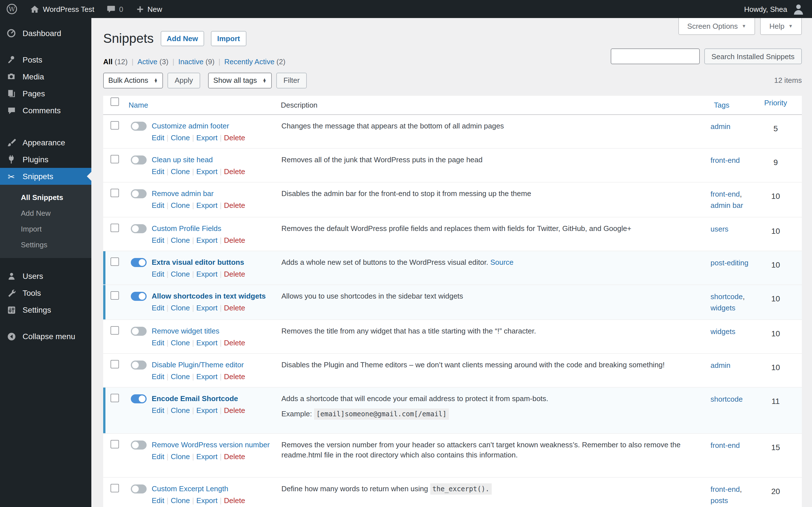 The height and width of the screenshot is (507, 812). What do you see at coordinates (655, 56) in the screenshot?
I see `search-input` at bounding box center [655, 56].